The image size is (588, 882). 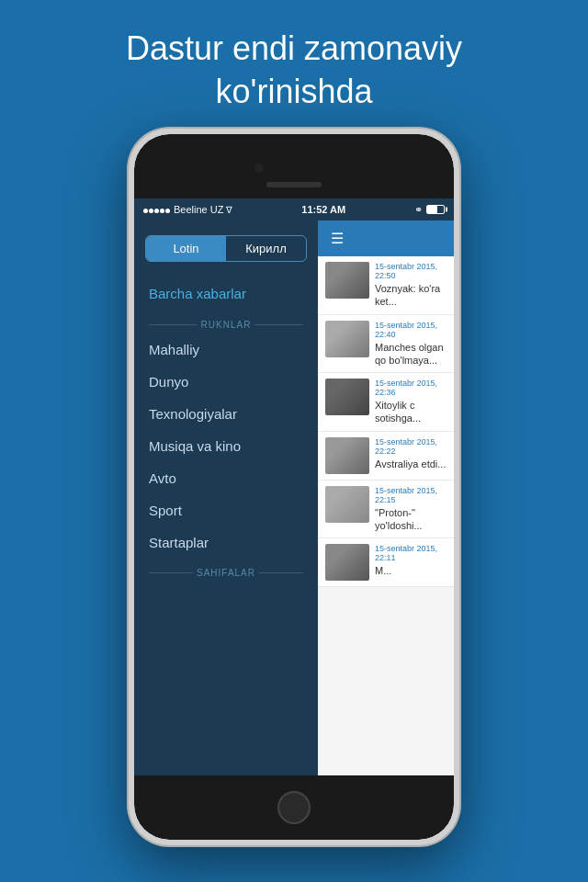 I want to click on menu-item-sport: Sport, so click(x=226, y=511).